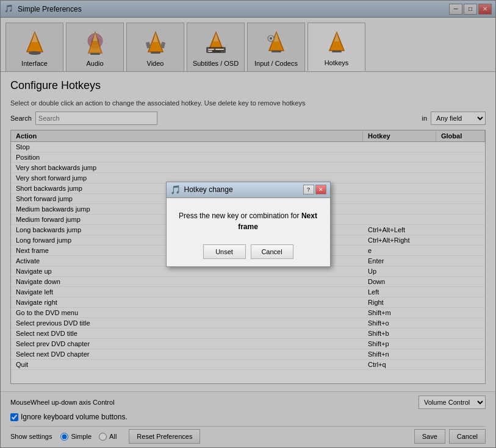 This screenshot has height=448, width=496. Describe the element at coordinates (248, 232) in the screenshot. I see `modal-body: Press the new key or combination for Nex…` at that location.